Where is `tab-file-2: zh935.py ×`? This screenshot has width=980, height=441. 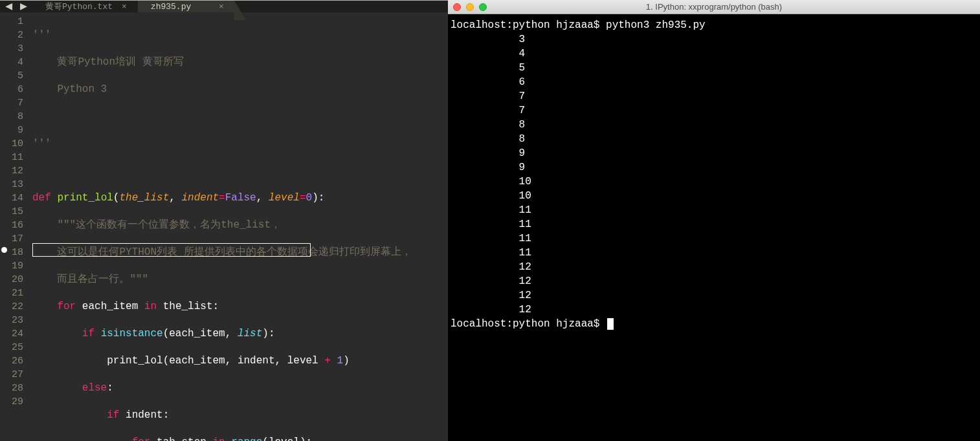
tab-file-2: zh935.py × is located at coordinates (186, 6).